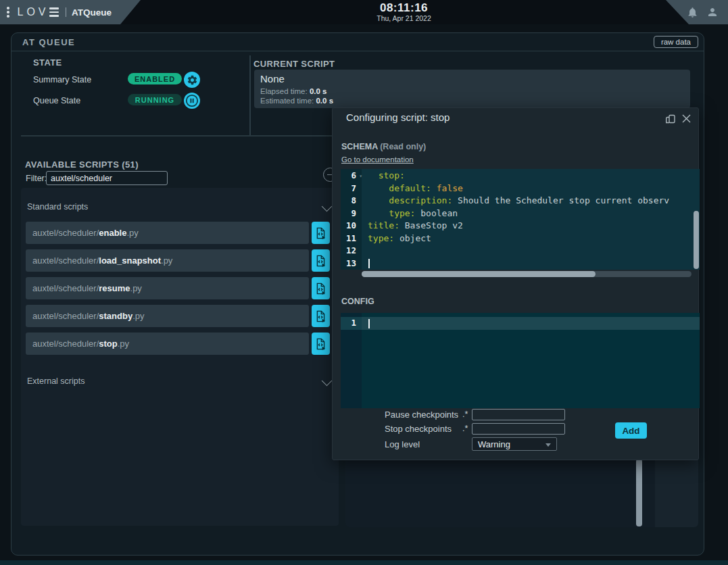 Image resolution: width=728 pixels, height=565 pixels. I want to click on schema-editor: 6▾ stop:7 default: false8 description: S…, so click(520, 219).